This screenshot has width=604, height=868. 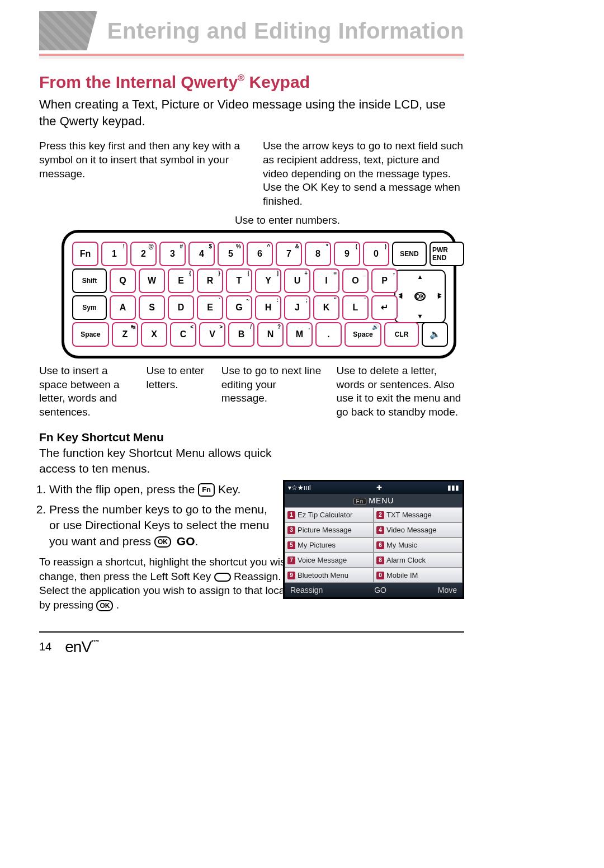 I want to click on key-u: U+, so click(x=298, y=281).